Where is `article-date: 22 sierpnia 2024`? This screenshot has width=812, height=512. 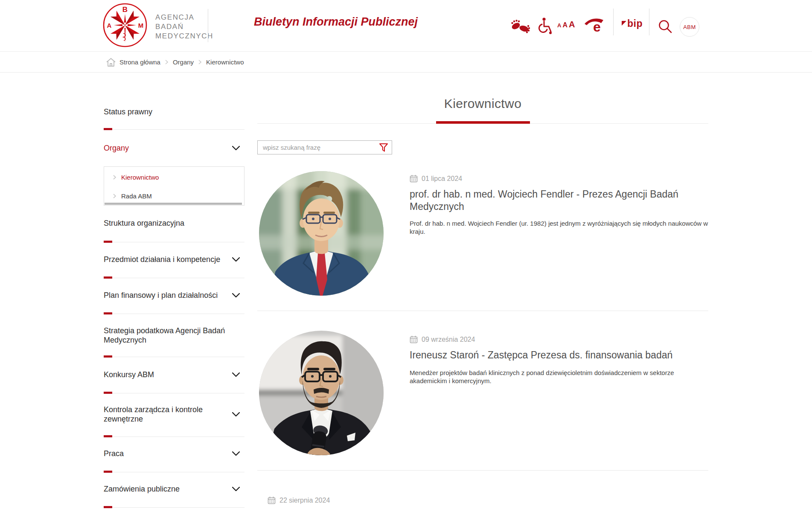 article-date: 22 sierpnia 2024 is located at coordinates (299, 500).